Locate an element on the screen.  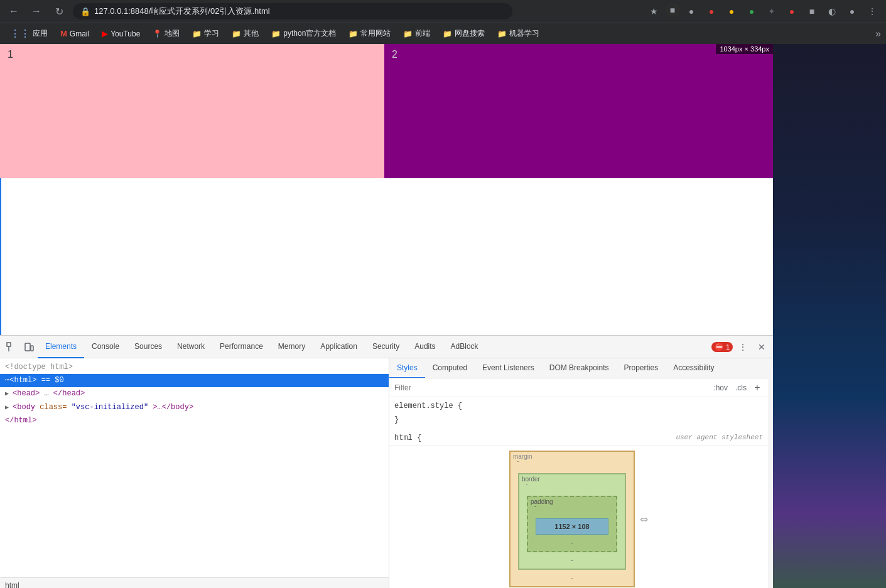
ext-icon-9: ◐ is located at coordinates (832, 11).